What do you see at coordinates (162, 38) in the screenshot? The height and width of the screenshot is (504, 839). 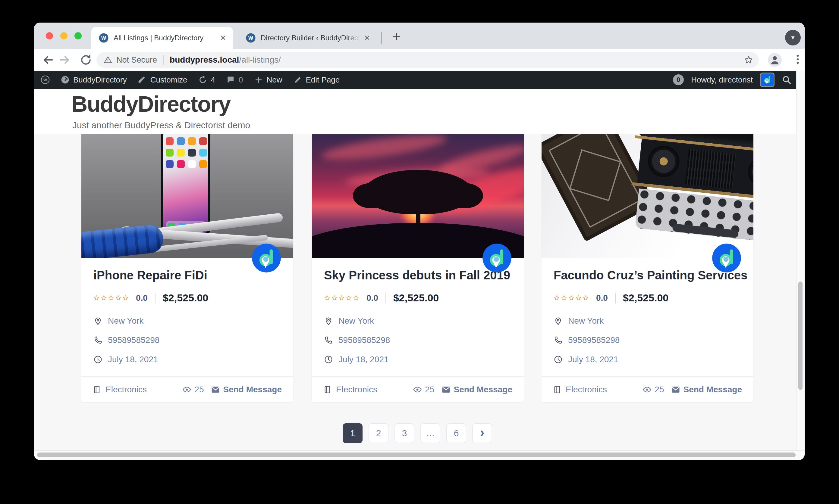 I see `tab-all-listings: All Listings | BuddyDirectory ✕` at bounding box center [162, 38].